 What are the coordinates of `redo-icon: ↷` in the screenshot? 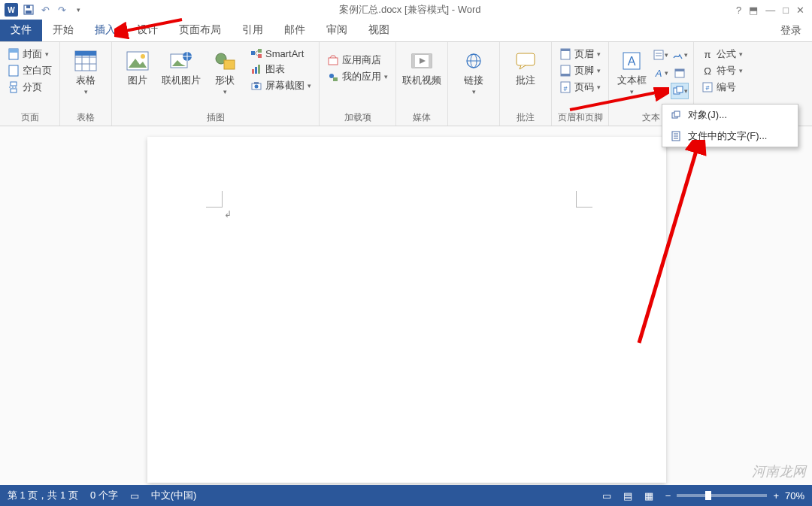 It's located at (62, 10).